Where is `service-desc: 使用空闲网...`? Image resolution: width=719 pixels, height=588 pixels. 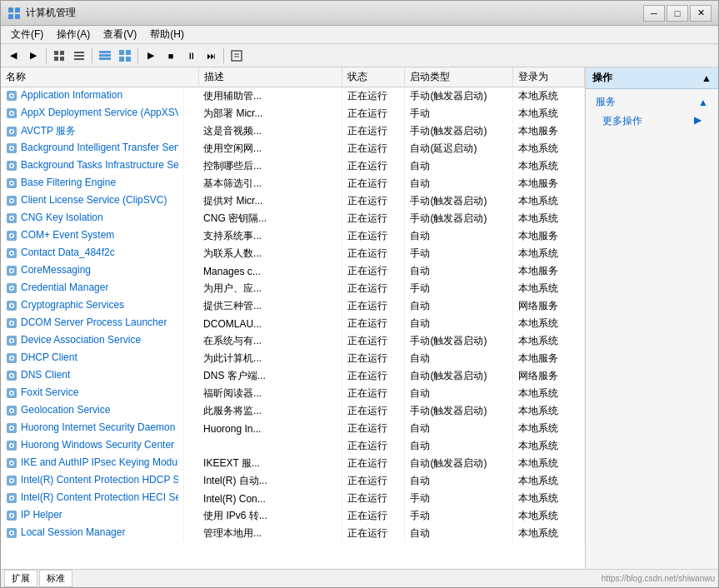
service-desc: 使用空闲网... is located at coordinates (270, 148).